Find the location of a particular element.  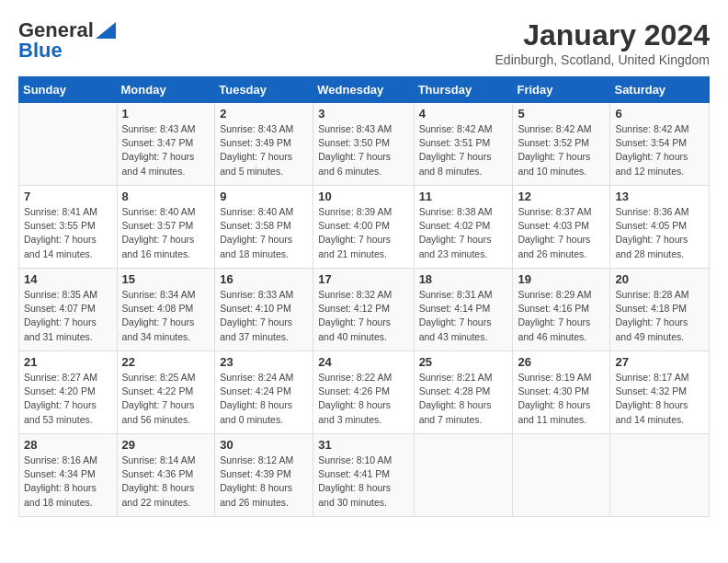

day-number: 27 is located at coordinates (660, 362).